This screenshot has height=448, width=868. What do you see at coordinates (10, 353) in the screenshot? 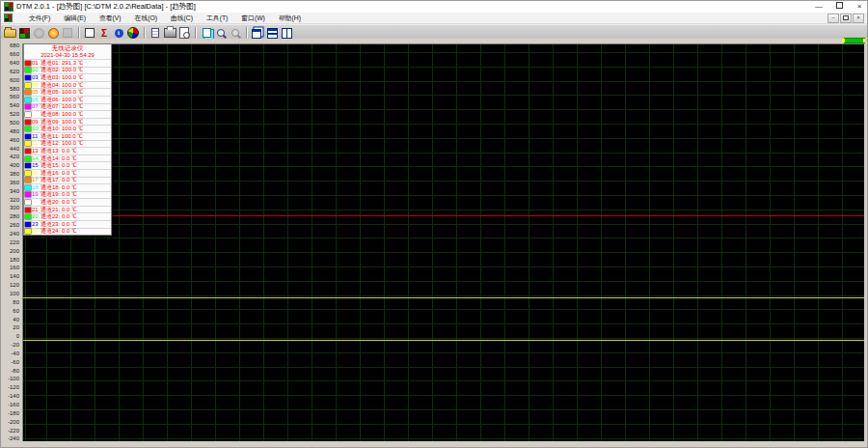
I see `y-axis-tick: -40` at bounding box center [10, 353].